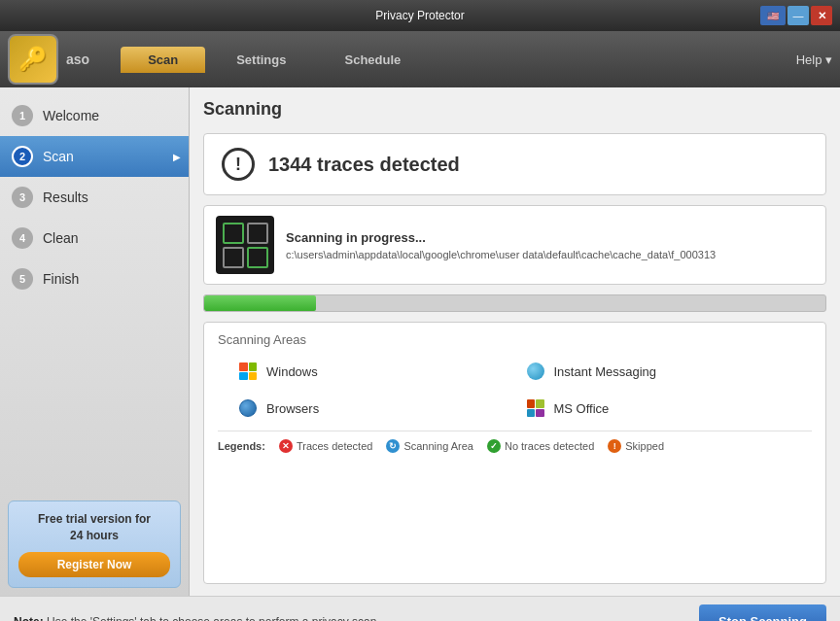  What do you see at coordinates (274, 60) in the screenshot?
I see `nav-tabs: Scan Settings Schedule` at bounding box center [274, 60].